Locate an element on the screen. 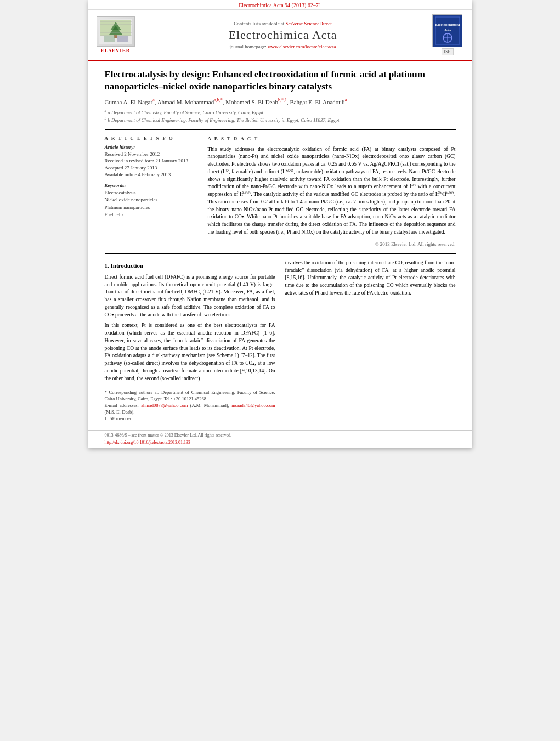  abstract-header: A B S T R A C T is located at coordinates (332, 139).